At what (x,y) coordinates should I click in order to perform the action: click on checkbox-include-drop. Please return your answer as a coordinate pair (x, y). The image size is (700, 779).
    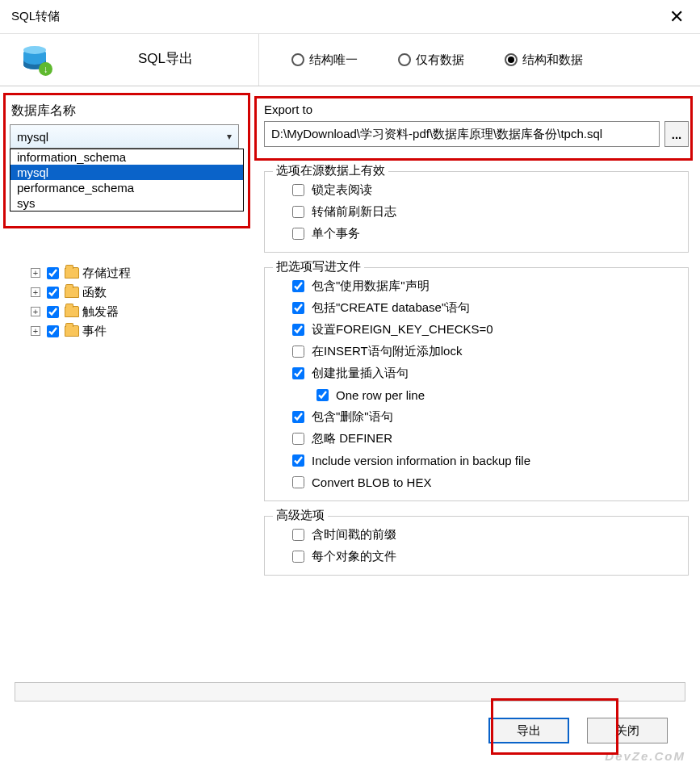
    Looking at the image, I should click on (299, 417).